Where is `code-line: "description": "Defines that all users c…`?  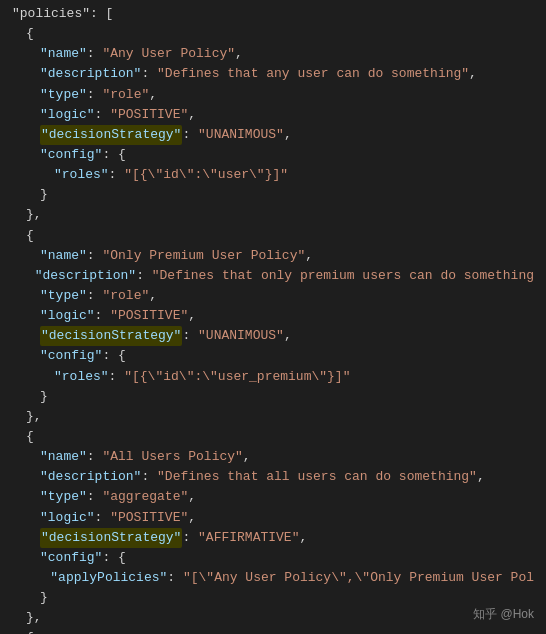
code-line: "description": "Defines that all users c… is located at coordinates (273, 477).